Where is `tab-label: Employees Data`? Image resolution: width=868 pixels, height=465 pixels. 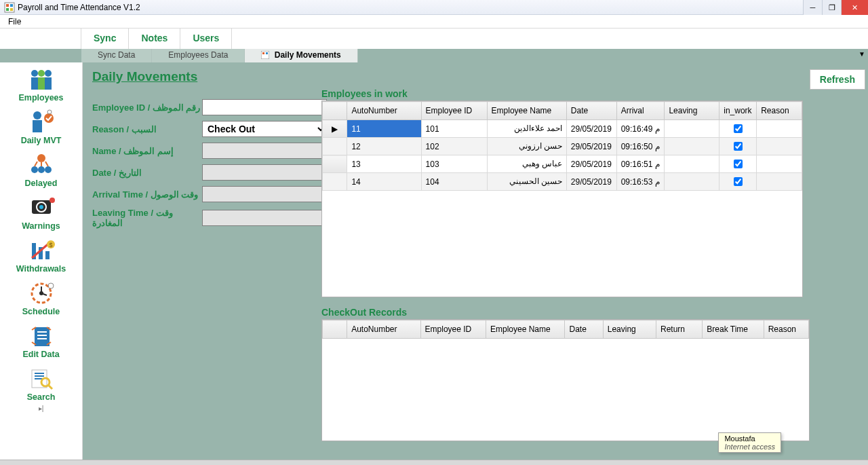
tab-label: Employees Data is located at coordinates (198, 55).